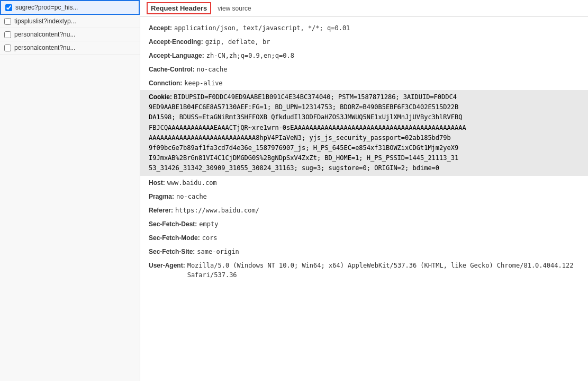 Image resolution: width=588 pixels, height=381 pixels. What do you see at coordinates (364, 183) in the screenshot?
I see `header-row: Host:www.baidu.com` at bounding box center [364, 183].